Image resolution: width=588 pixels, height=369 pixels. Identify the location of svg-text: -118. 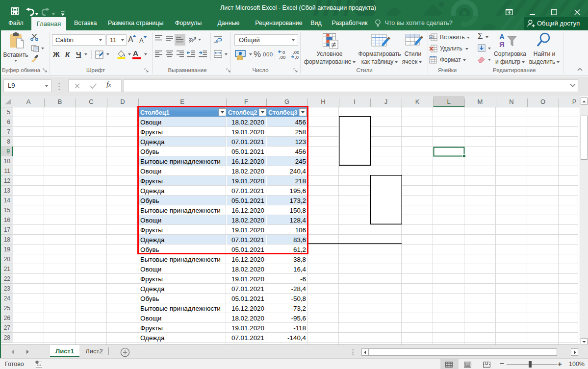
(300, 328).